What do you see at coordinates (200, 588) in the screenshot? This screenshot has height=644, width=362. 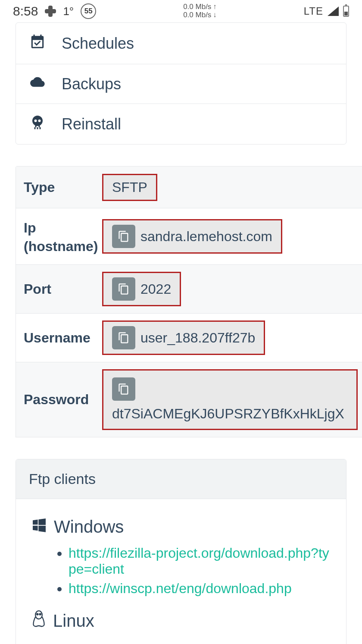 I see `list-item: https://winscp.net/eng/download.php` at bounding box center [200, 588].